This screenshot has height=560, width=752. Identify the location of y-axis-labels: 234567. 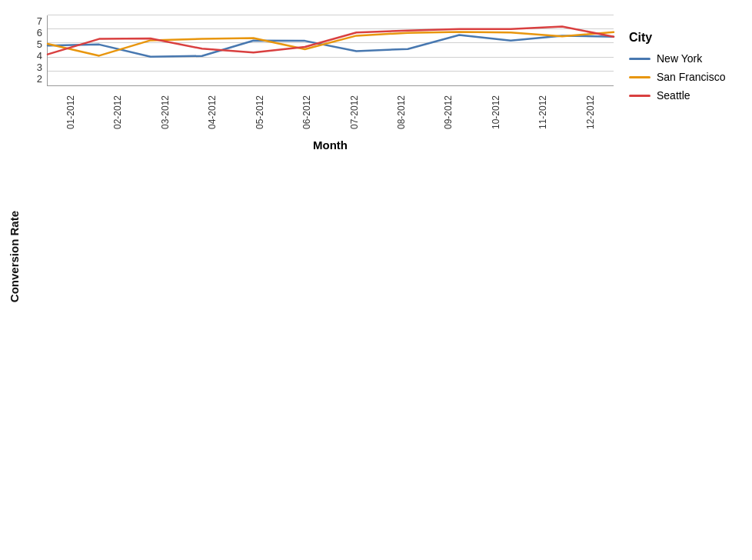
(35, 51).